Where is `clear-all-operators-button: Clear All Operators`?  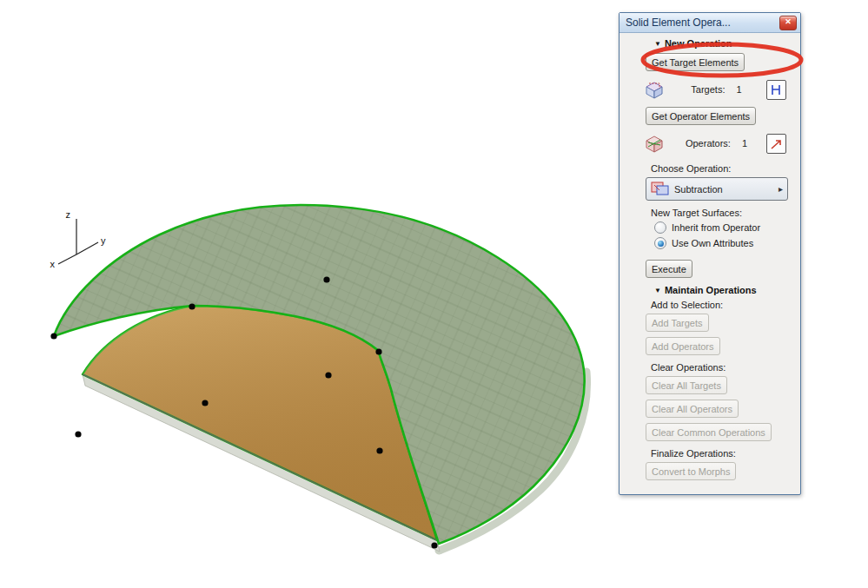
clear-all-operators-button: Clear All Operators is located at coordinates (692, 408).